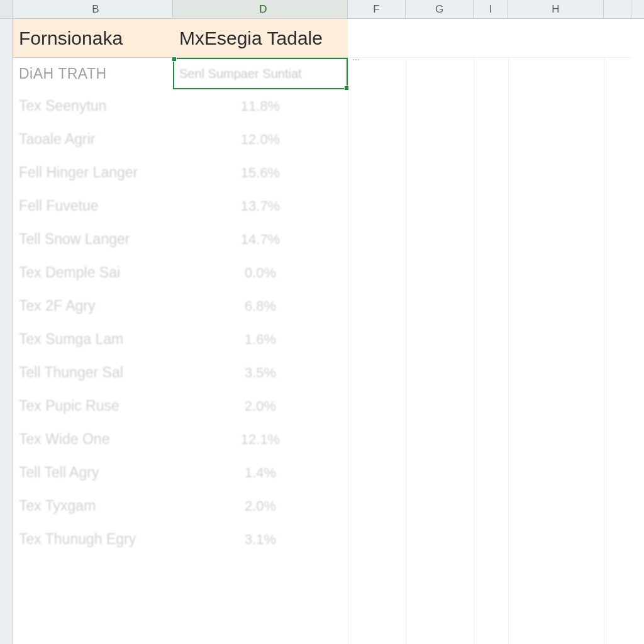 The width and height of the screenshot is (644, 644). Describe the element at coordinates (260, 172) in the screenshot. I see `cell-value: 15.6%` at that location.